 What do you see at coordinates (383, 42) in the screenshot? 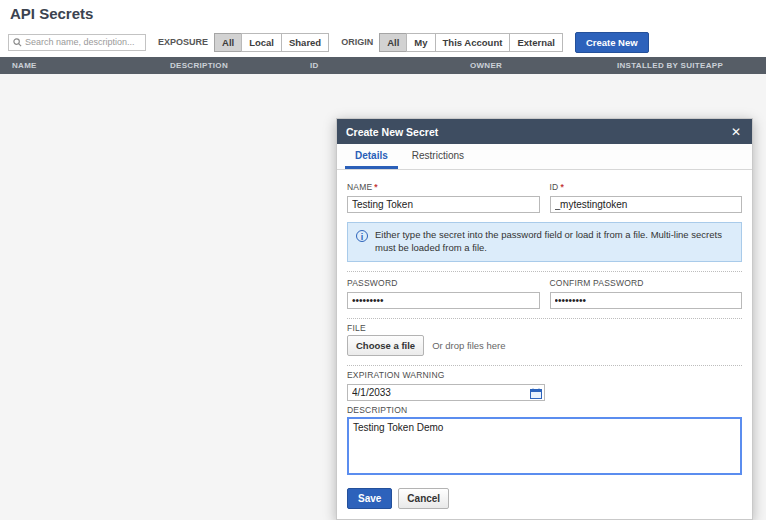
I see `filters-toolbar: EXPOSURE All Local Shared ORIGIN All My …` at bounding box center [383, 42].